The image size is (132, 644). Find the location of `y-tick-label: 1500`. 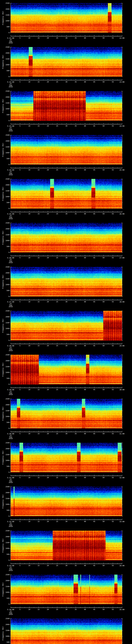

y-tick-label: 1500 is located at coordinates (5, 410).